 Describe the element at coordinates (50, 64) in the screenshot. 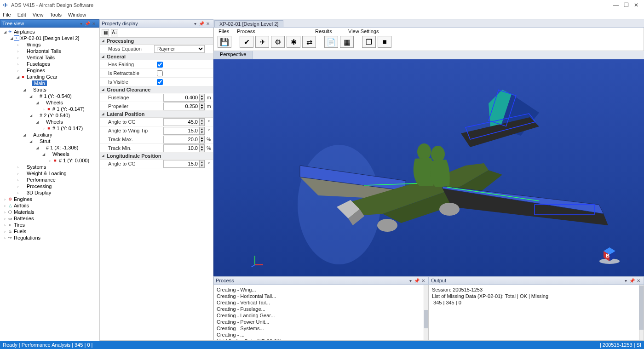

I see `tree-node: ▹Fuselages` at that location.